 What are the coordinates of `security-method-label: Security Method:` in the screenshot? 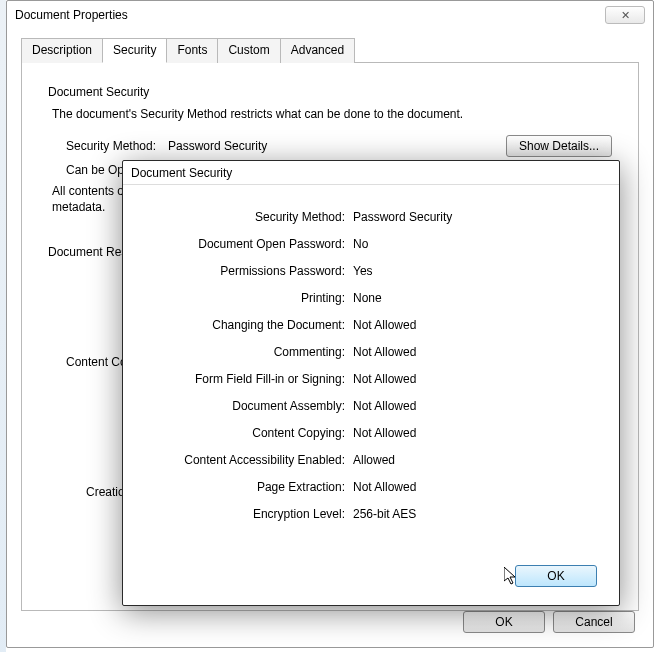 It's located at (108, 146).